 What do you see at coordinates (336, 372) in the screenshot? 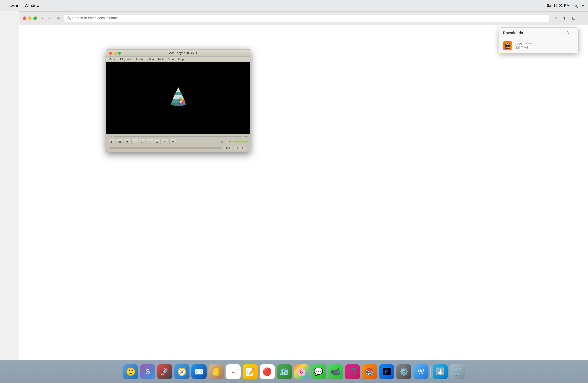
I see `dock-item-facetime: 📹` at bounding box center [336, 372].